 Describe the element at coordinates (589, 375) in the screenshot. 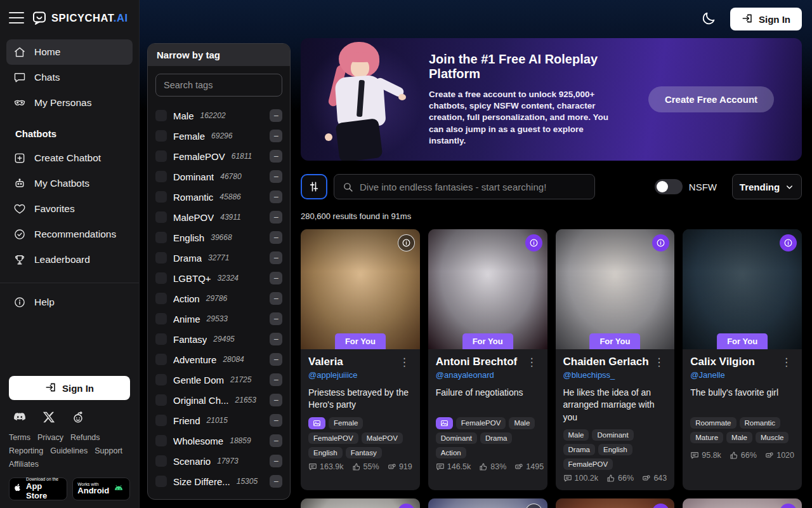

I see `card-username: @bluechipss_` at that location.